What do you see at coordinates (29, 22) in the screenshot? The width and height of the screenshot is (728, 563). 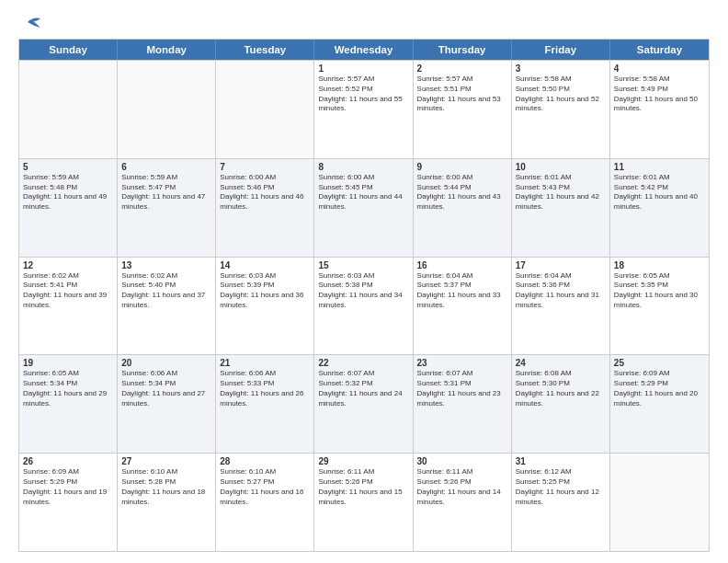 I see `logo` at bounding box center [29, 22].